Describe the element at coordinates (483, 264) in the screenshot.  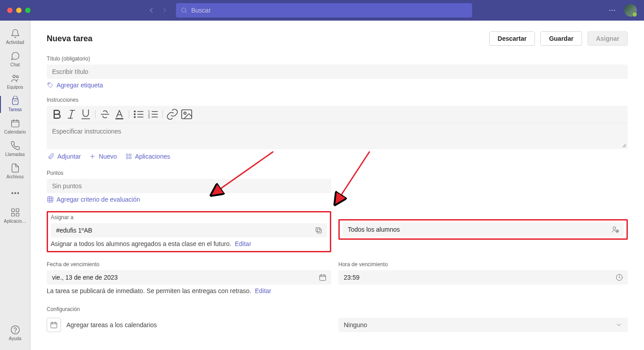
I see `due-time-label: Hora de vencimiento` at that location.